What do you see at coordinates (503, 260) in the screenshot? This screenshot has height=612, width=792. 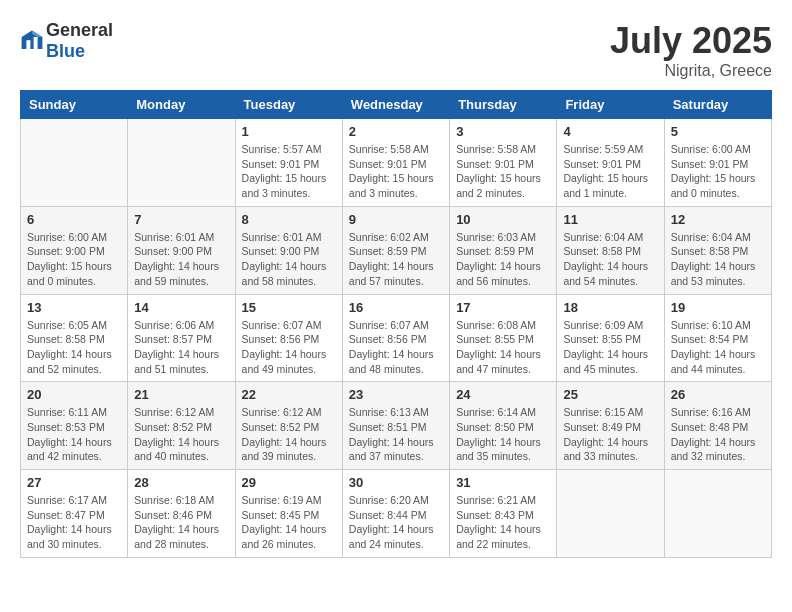 I see `day-info: Sunrise: 6:03 AM Sunset: 8:59 PM Dayligh…` at bounding box center [503, 260].